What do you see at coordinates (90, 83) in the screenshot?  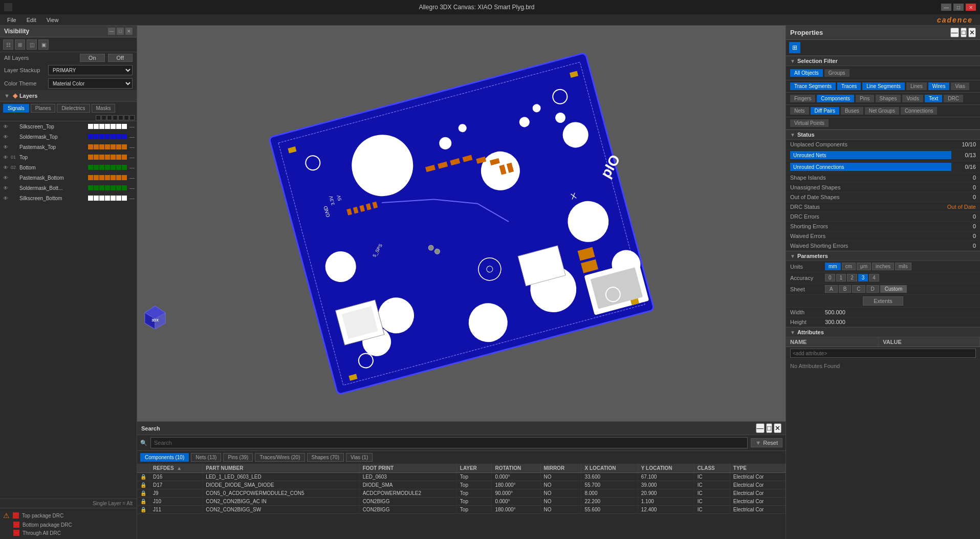 I see `color-theme-select: Material Color` at bounding box center [90, 83].